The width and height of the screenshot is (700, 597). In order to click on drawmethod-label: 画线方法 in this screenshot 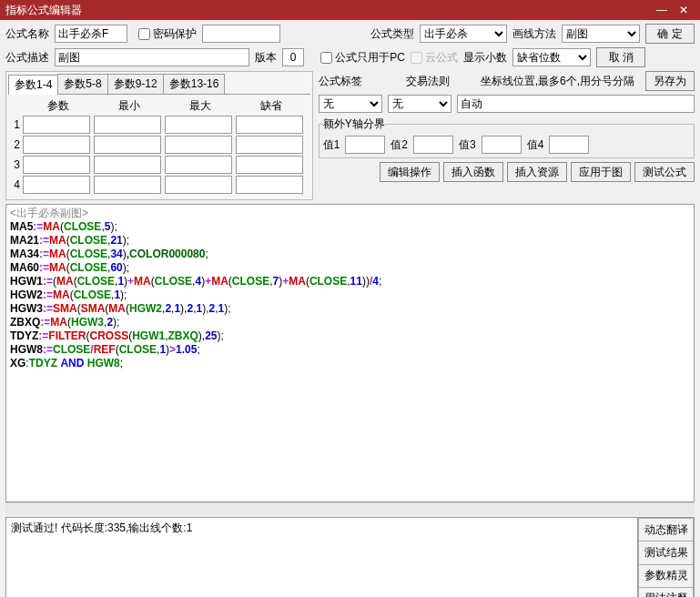, I will do `click(534, 35)`.